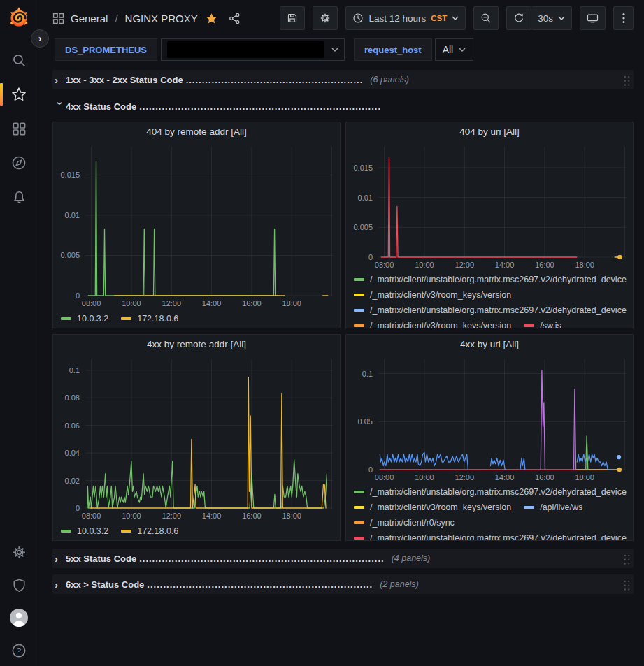 The height and width of the screenshot is (666, 644). Describe the element at coordinates (585, 477) in the screenshot. I see `svg-text: 18:00` at that location.